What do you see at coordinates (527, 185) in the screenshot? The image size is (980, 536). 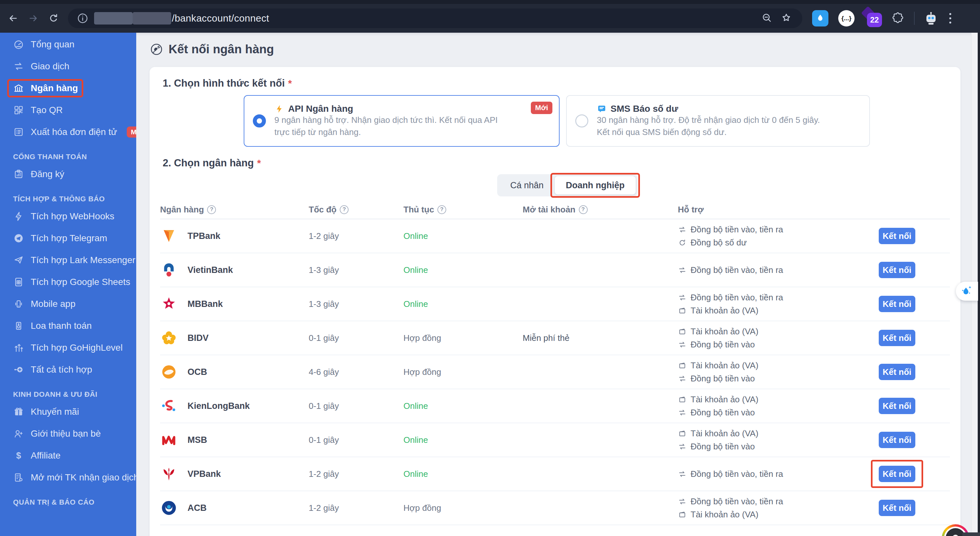 I see `tab-c-nh-n: Cá nhân` at bounding box center [527, 185].